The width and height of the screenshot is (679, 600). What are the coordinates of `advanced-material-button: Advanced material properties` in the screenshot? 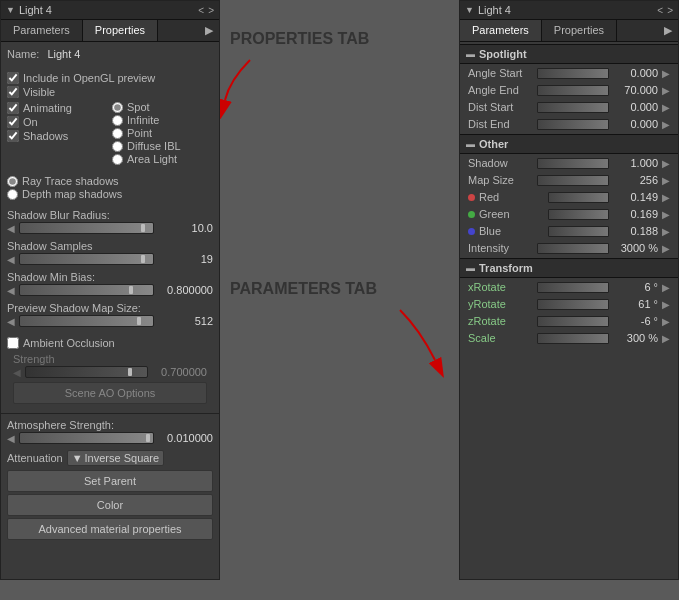 It's located at (110, 529).